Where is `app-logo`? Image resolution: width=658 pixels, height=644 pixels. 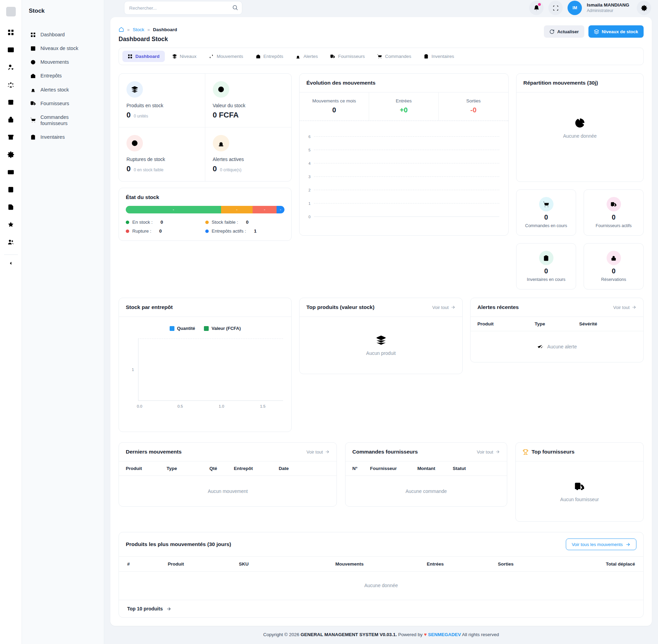
app-logo is located at coordinates (11, 12).